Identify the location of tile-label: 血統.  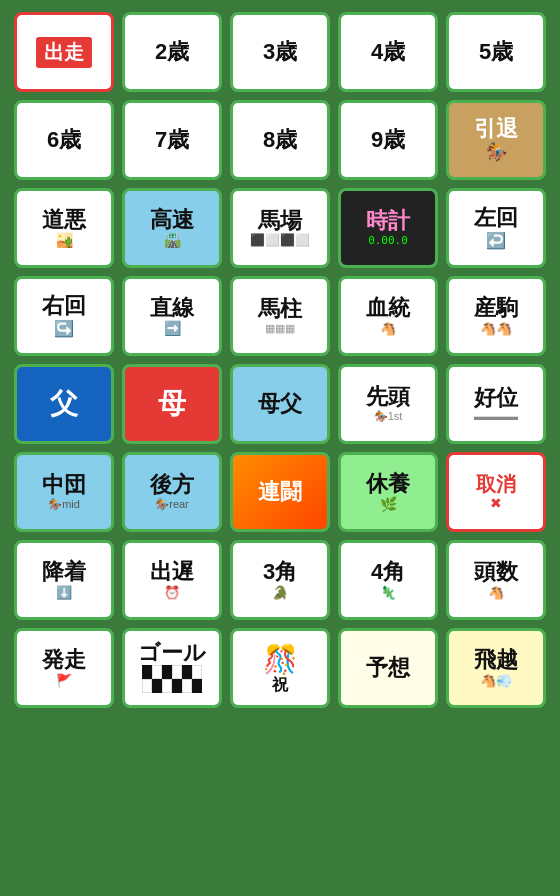
(388, 308).